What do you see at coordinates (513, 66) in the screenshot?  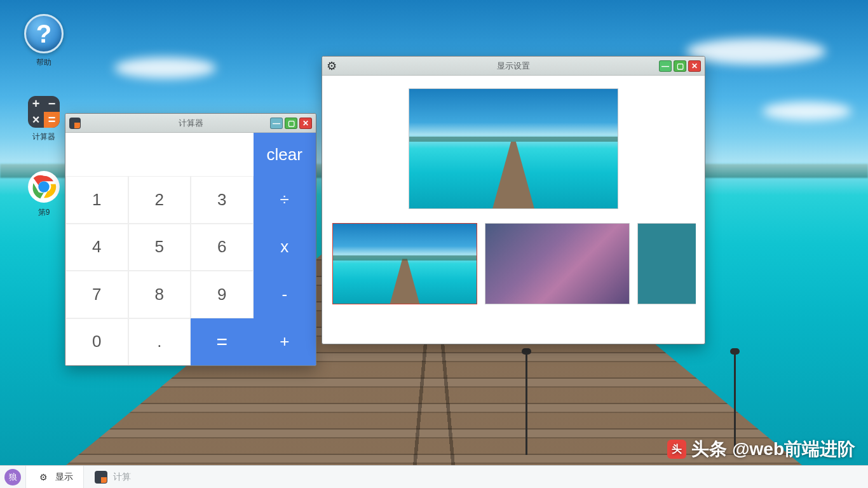 I see `display-settings-title: 显示设置` at bounding box center [513, 66].